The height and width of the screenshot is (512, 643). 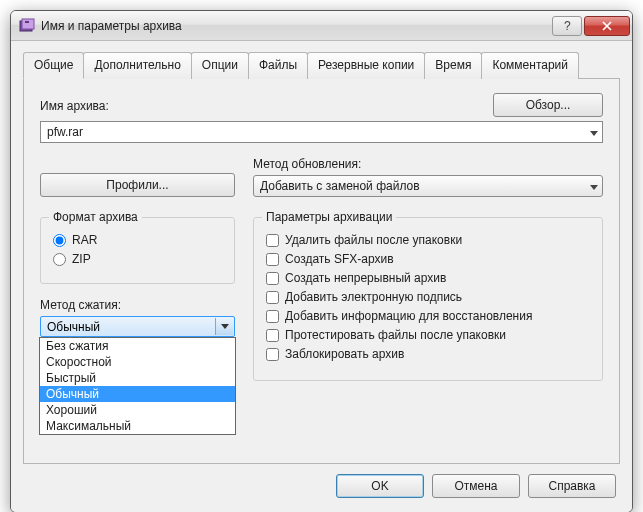 I want to click on tab-options: Опции, so click(x=220, y=66).